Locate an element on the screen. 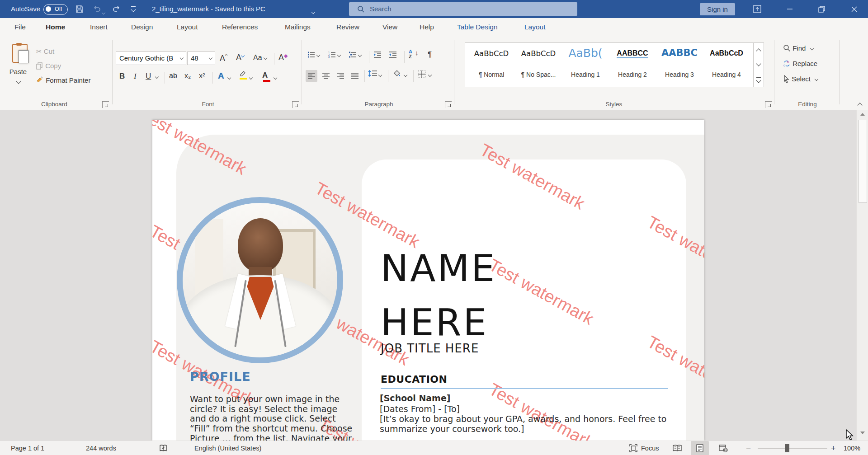 The height and width of the screenshot is (455, 868). tab-references: References is located at coordinates (240, 27).